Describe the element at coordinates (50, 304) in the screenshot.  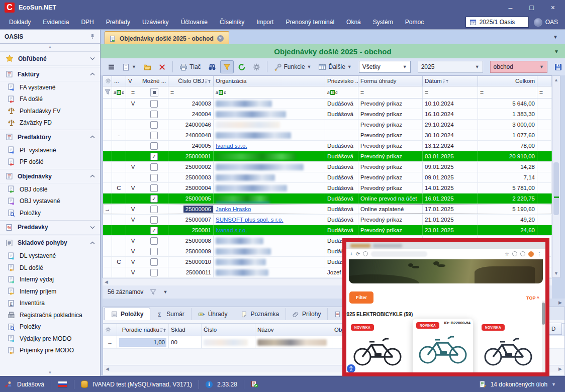
I see `sidebar-item-invent-ra: ΣInventúra` at that location.